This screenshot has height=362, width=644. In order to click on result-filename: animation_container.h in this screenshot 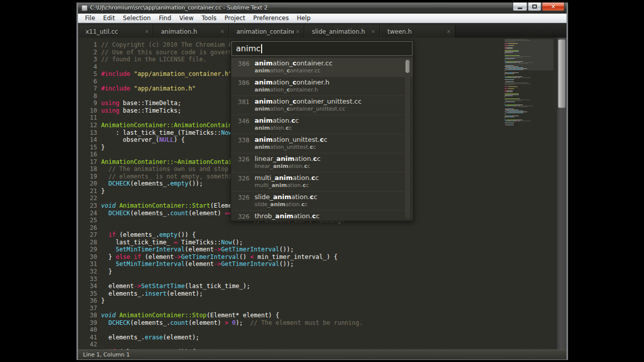, I will do `click(292, 82)`.